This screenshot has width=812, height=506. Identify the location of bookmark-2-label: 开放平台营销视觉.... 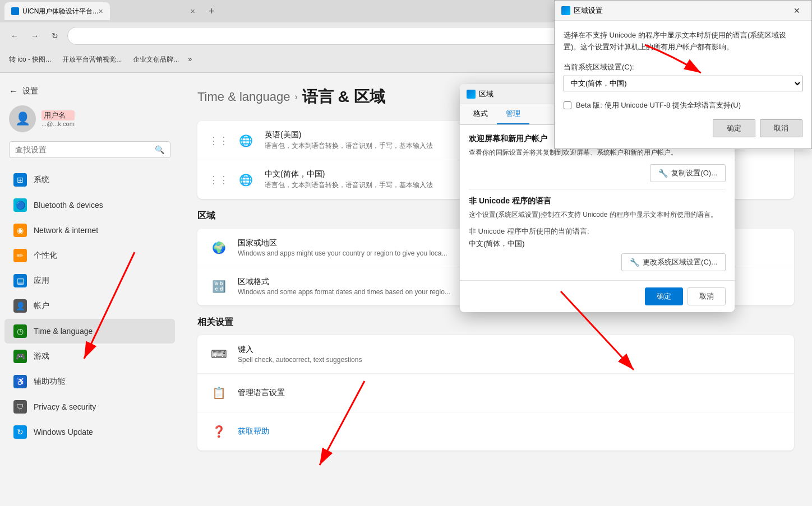
(92, 59).